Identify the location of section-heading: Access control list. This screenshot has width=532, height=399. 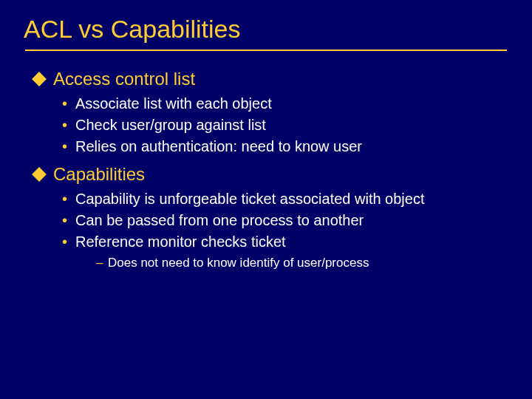
(283, 79).